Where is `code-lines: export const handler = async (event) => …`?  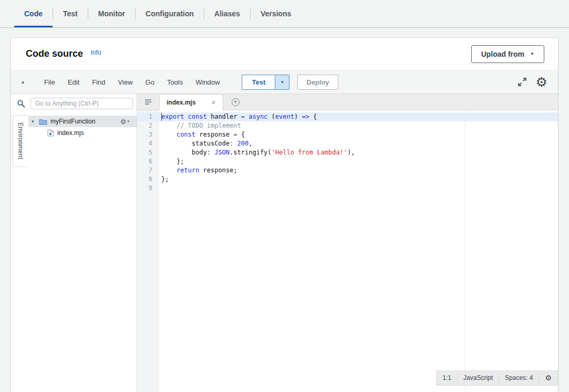 code-lines: export const handler = async (event) => … is located at coordinates (358, 151).